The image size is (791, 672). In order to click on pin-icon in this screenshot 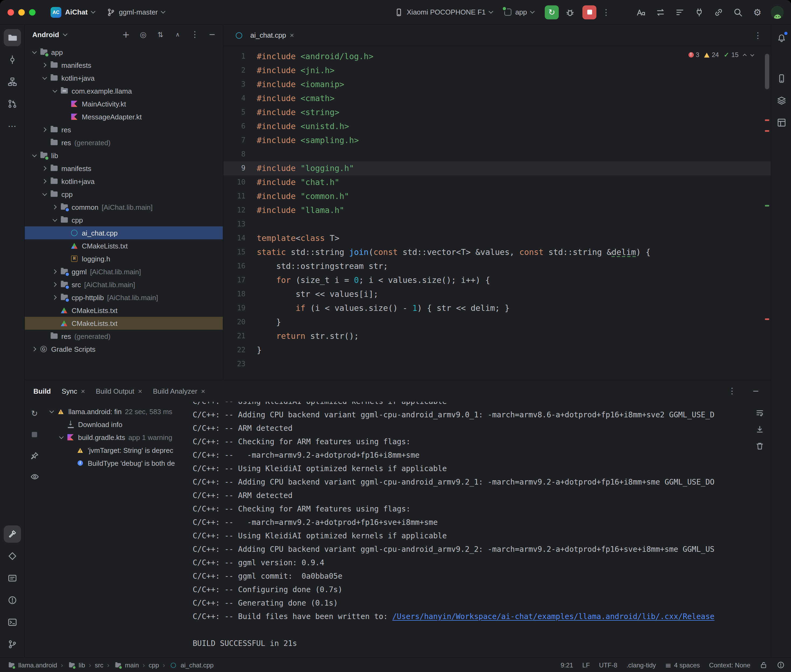, I will do `click(34, 456)`.